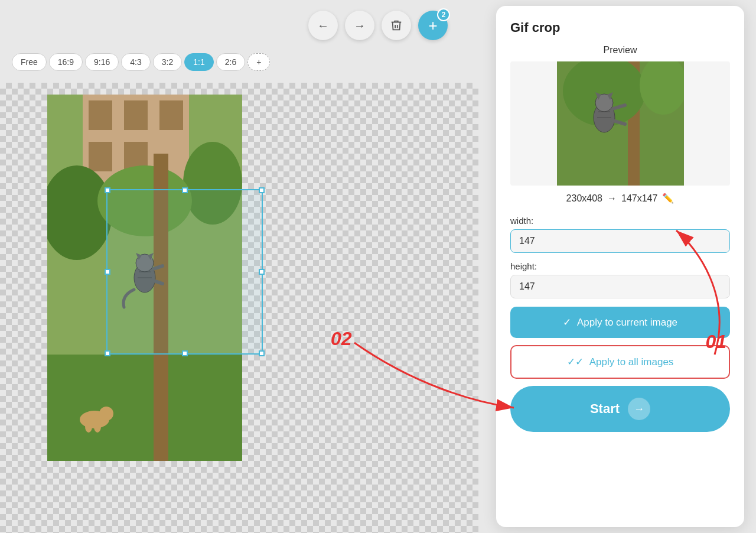 The image size is (756, 533). What do you see at coordinates (107, 353) in the screenshot?
I see `crop-handle-bl` at bounding box center [107, 353].